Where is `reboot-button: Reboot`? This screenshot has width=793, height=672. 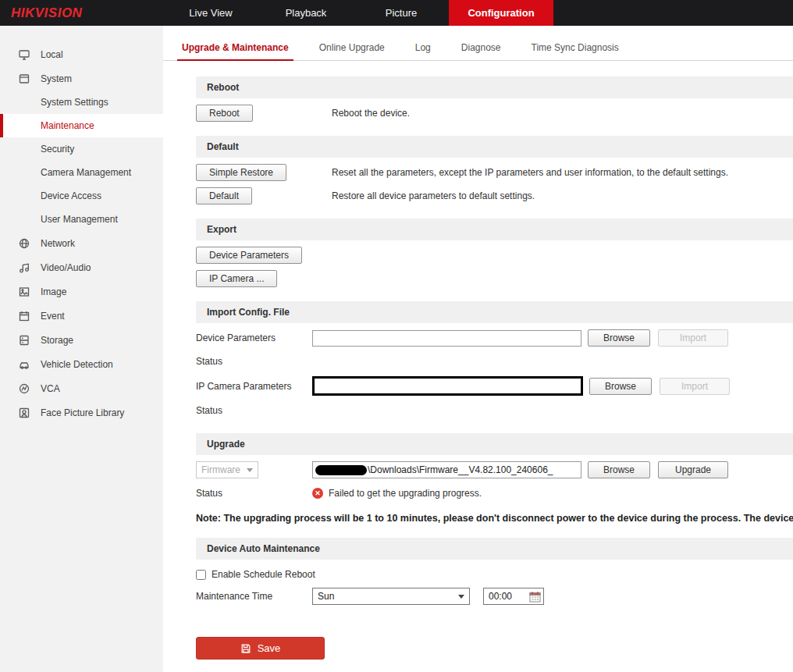 reboot-button: Reboot is located at coordinates (225, 113).